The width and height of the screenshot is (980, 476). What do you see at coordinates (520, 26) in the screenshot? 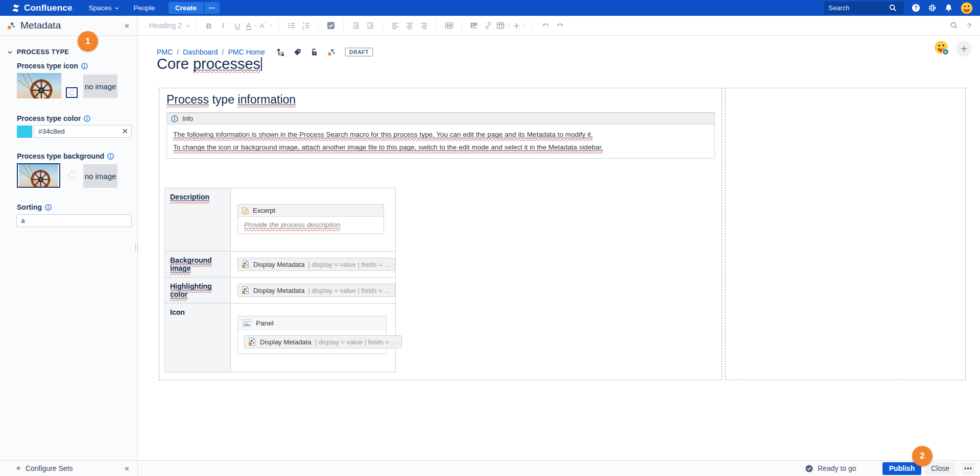
I see `insert-more-button` at bounding box center [520, 26].